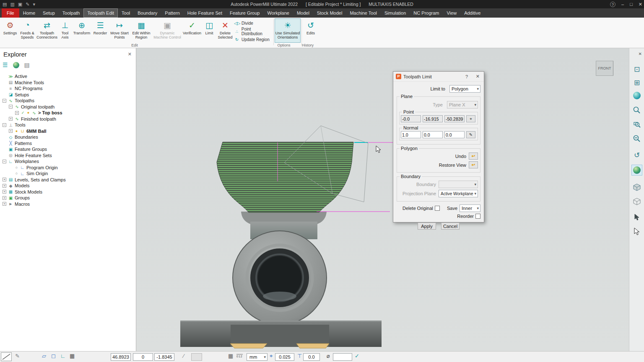 This screenshot has width=644, height=362. I want to click on draw-icon: ✎, so click(18, 356).